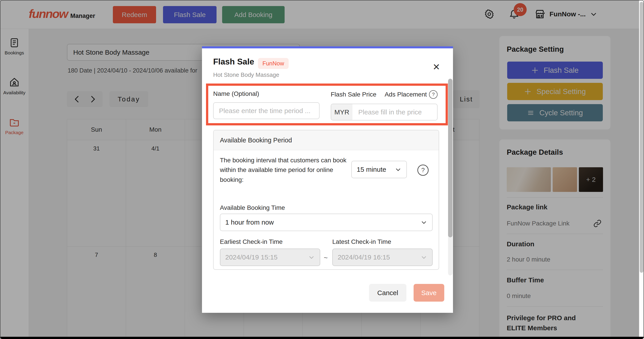 This screenshot has width=644, height=339. Describe the element at coordinates (384, 112) in the screenshot. I see `price-input: MYR Please fill in the price` at that location.